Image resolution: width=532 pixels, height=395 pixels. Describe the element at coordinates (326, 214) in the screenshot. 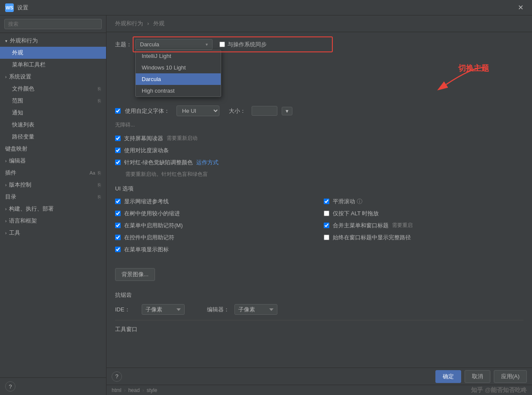

I see `alt-drag-checkbox` at that location.